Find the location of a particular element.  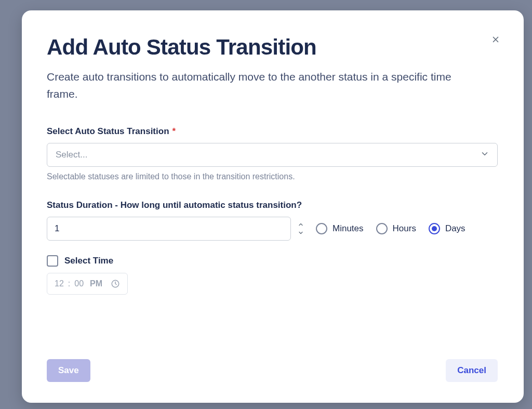

status-select-helper: Selectable statuses are limited to those… is located at coordinates (272, 177).